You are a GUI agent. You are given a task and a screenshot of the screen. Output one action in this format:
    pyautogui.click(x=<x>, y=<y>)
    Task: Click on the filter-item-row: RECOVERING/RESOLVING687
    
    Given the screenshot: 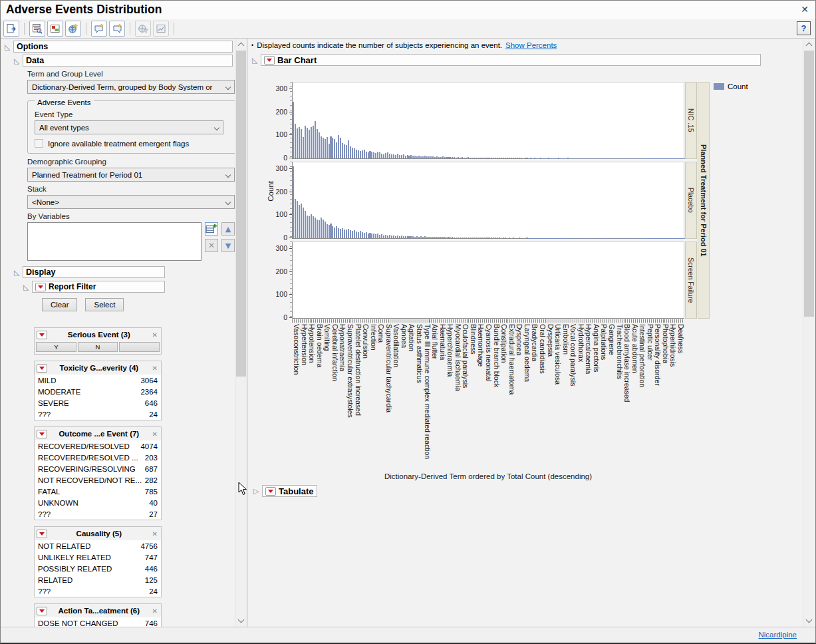 What is the action you would take?
    pyautogui.click(x=98, y=468)
    